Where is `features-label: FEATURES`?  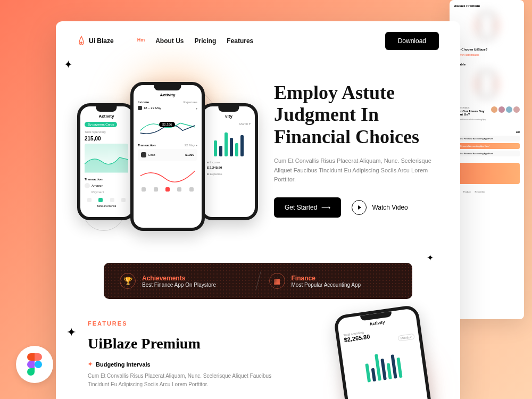
features-label: FEATURES is located at coordinates (189, 323).